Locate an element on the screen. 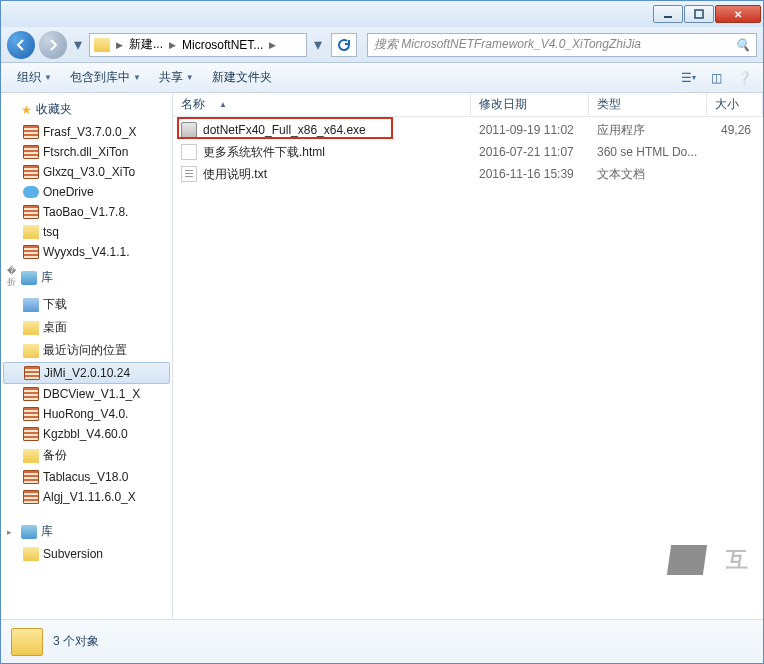  column-headers: 名称▲ 修改日期 类型 大小 is located at coordinates (468, 105).